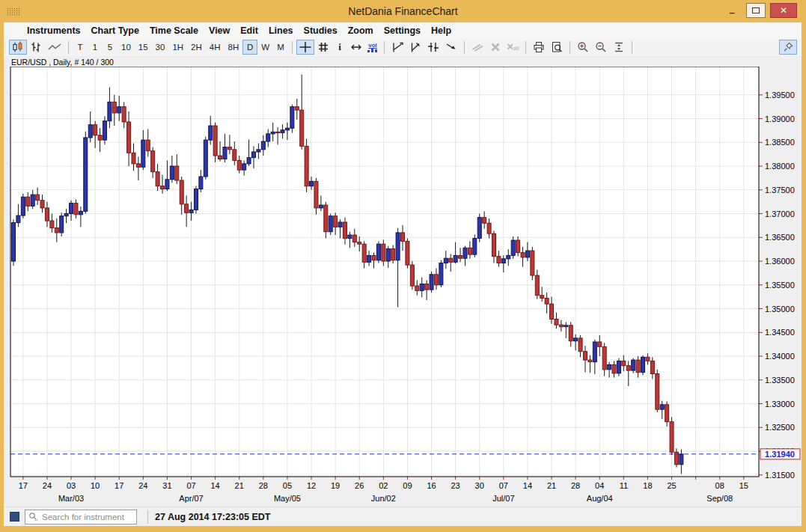 The image size is (806, 532). I want to click on line-chart-icon, so click(55, 47).